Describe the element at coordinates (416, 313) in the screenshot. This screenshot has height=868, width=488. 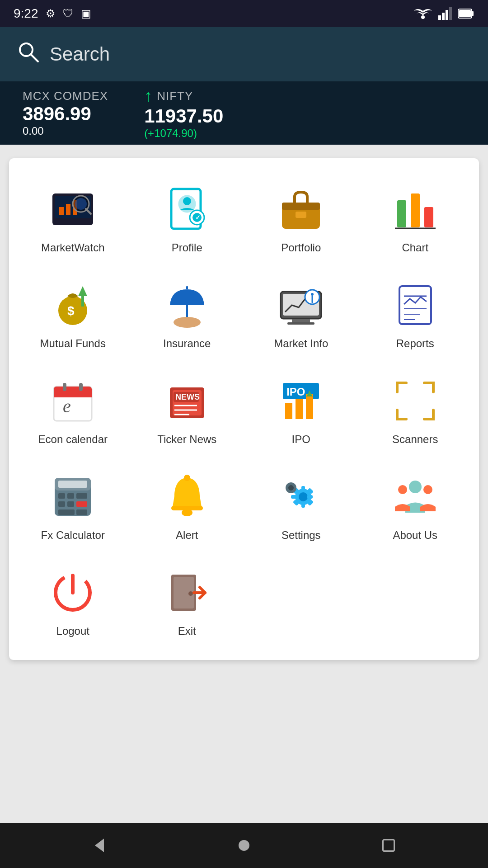
I see `menu-item-reports: Reports` at that location.